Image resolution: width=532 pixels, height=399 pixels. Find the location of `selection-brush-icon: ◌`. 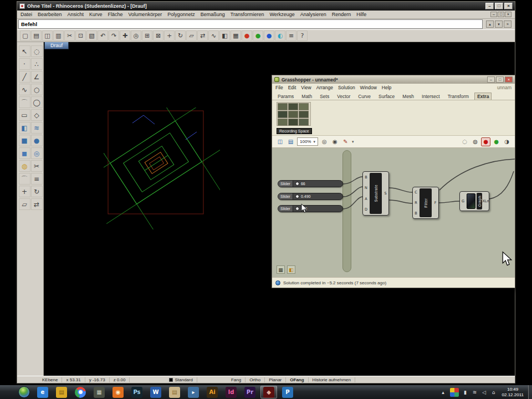

selection-brush-icon: ◌ is located at coordinates (37, 51).